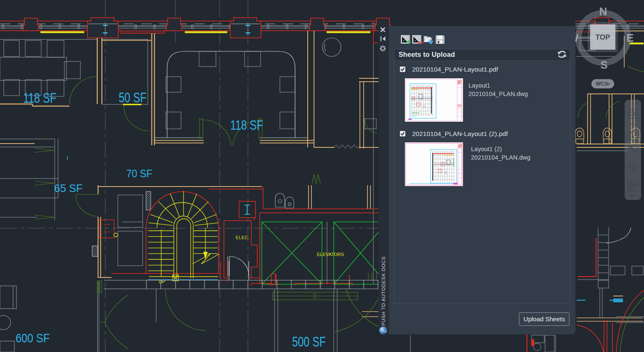 This screenshot has width=644, height=352. What do you see at coordinates (604, 12) in the screenshot?
I see `svg-text: N` at bounding box center [604, 12].